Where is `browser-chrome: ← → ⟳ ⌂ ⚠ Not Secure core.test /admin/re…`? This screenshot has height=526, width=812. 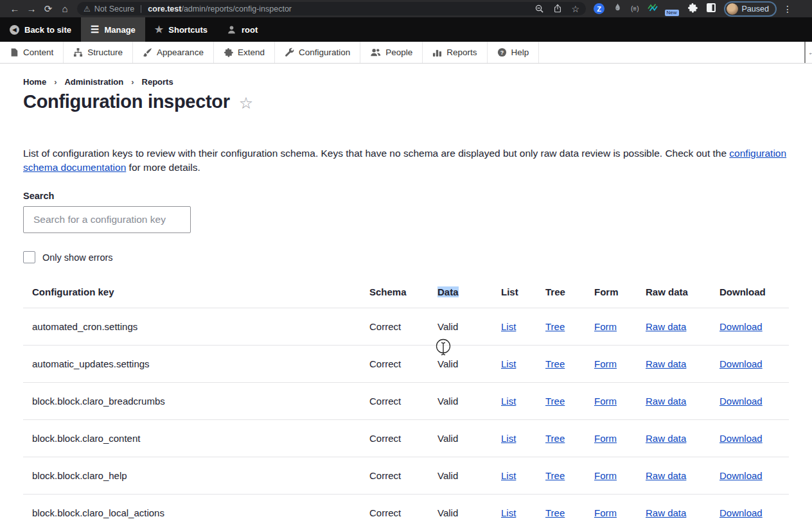
browser-chrome: ← → ⟳ ⌂ ⚠ Not Secure core.test /admin/re… is located at coordinates (406, 9).